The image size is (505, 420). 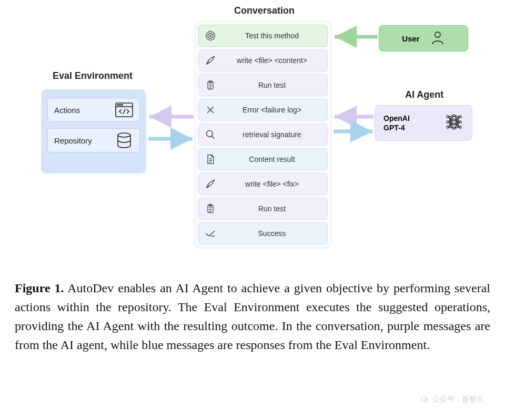 What do you see at coordinates (272, 135) in the screenshot?
I see `conv-text: retrieval signature` at bounding box center [272, 135].